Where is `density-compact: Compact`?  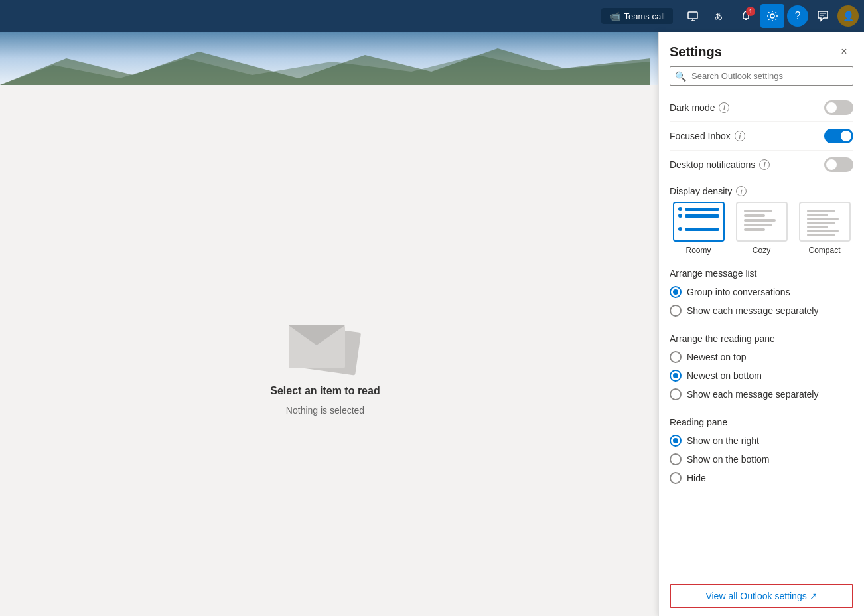 density-compact: Compact is located at coordinates (824, 228).